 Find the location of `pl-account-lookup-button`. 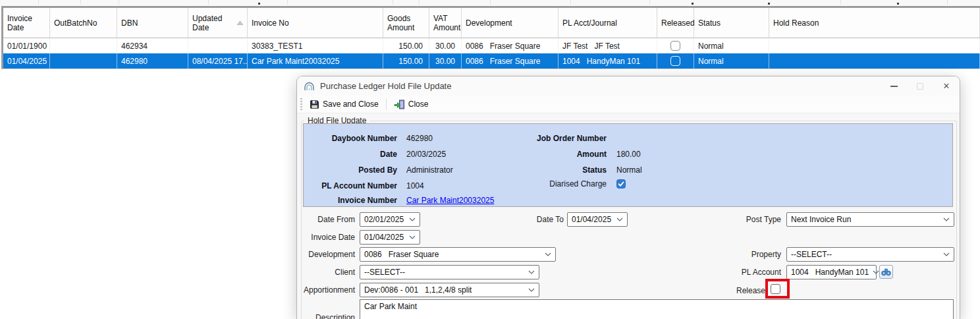

pl-account-lookup-button is located at coordinates (886, 272).